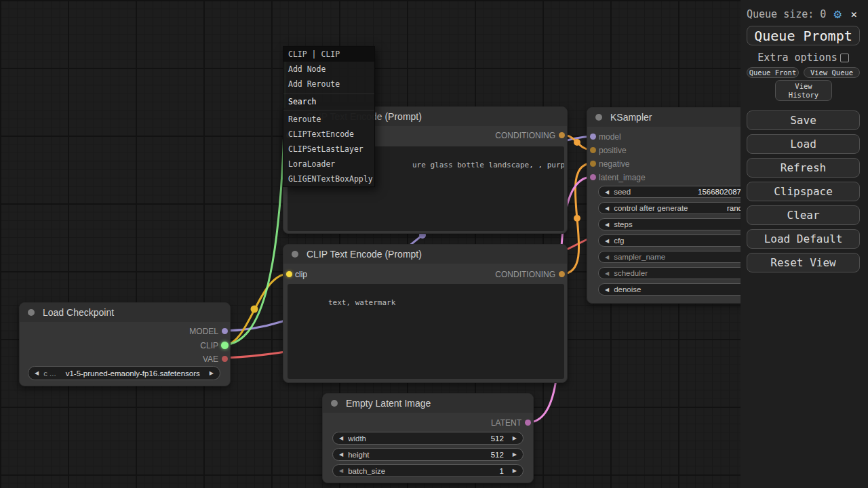  I want to click on scheduler-widget: ◀ scheduler, so click(679, 273).